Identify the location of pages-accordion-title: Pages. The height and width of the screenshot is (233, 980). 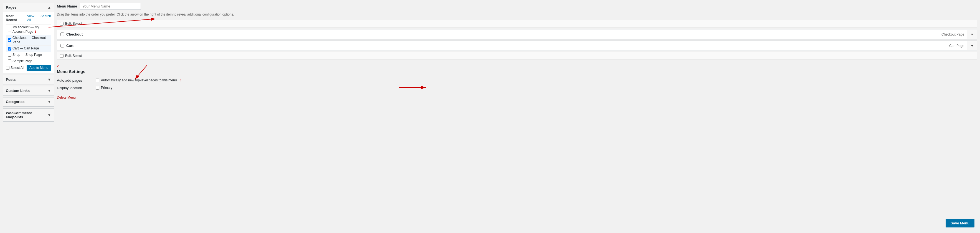
(11, 8).